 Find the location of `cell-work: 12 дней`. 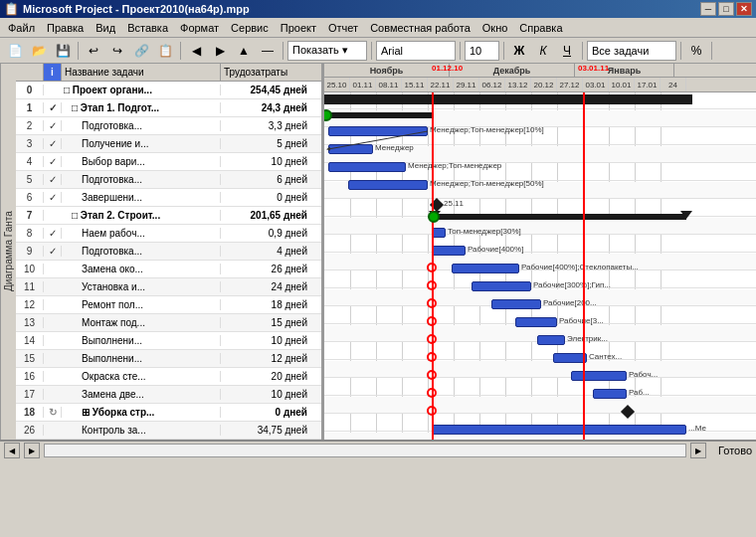

cell-work: 12 дней is located at coordinates (266, 358).